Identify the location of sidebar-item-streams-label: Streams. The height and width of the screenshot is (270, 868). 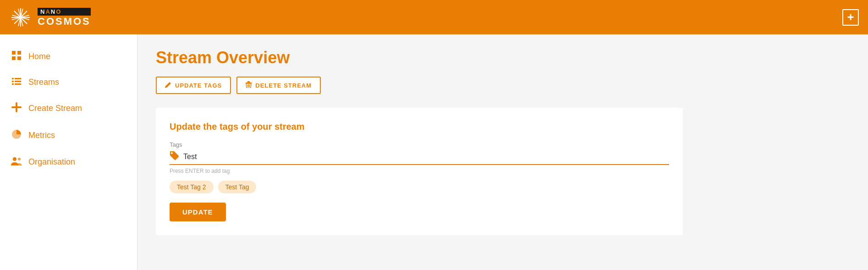
(44, 83).